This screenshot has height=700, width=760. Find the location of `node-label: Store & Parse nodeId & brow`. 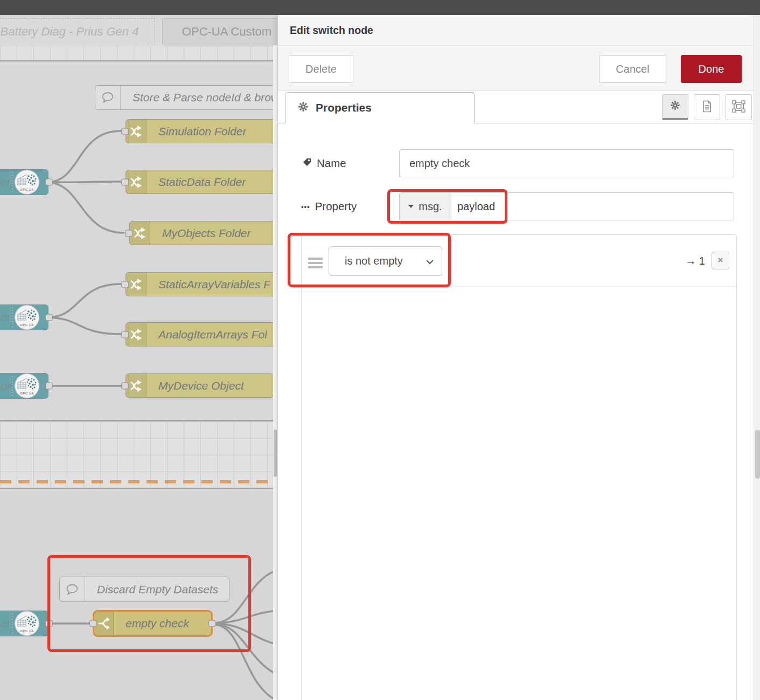

node-label: Store & Parse nodeId & brow is located at coordinates (199, 98).